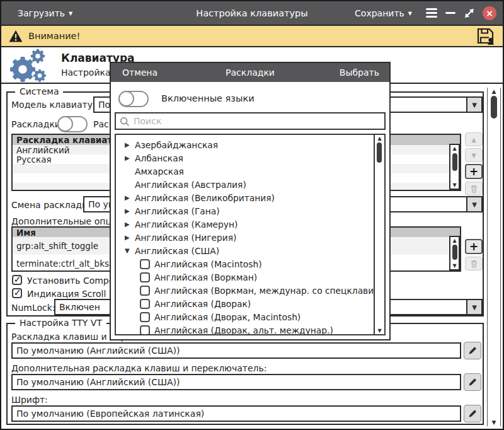  Describe the element at coordinates (474, 264) in the screenshot. I see `delete-option-button` at that location.